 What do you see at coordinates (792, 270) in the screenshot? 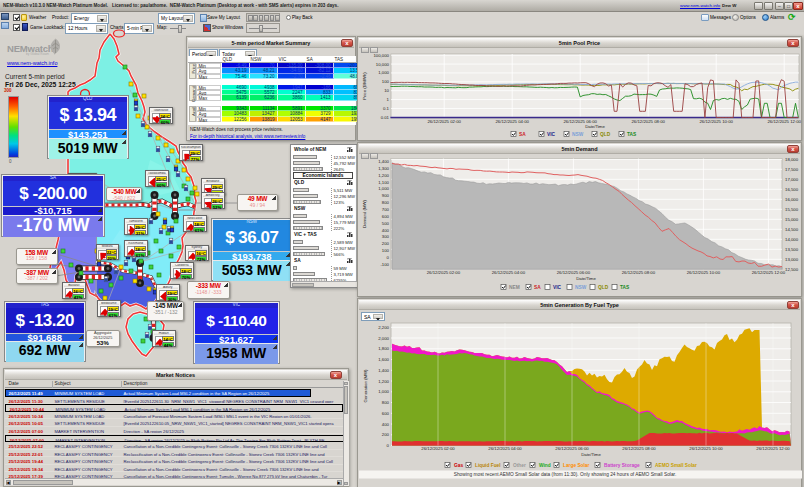
I see `svg-text: 12,500` at bounding box center [792, 270].